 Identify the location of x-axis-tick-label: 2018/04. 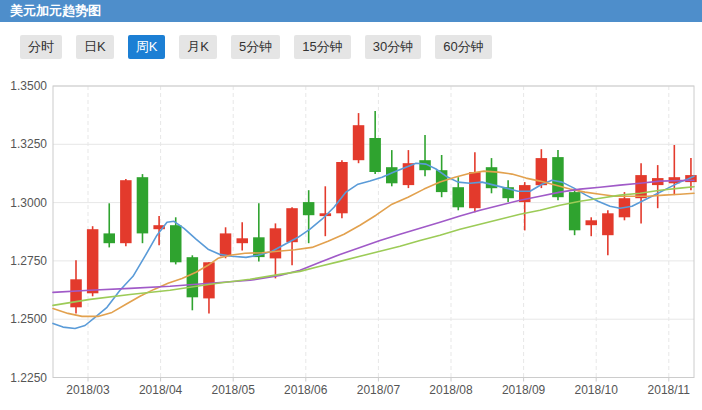
(161, 390).